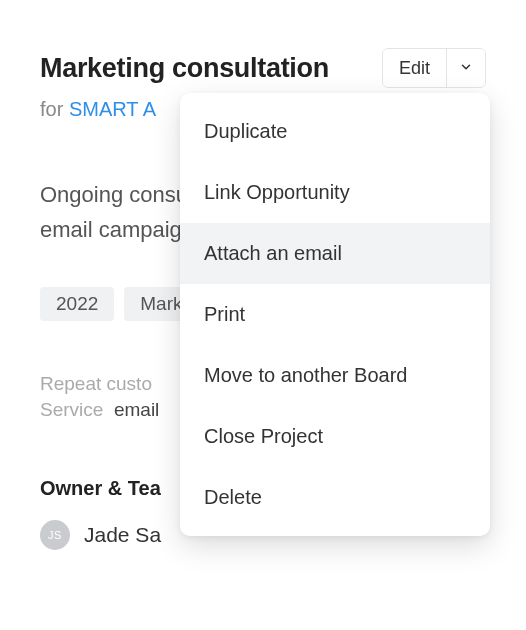 The width and height of the screenshot is (526, 630). Describe the element at coordinates (184, 68) in the screenshot. I see `page-title: Marketing consultation` at that location.